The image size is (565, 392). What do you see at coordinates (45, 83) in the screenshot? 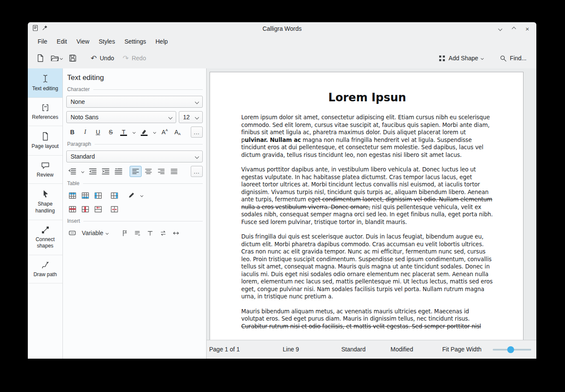
I see `sidebar-item-text-editing: Text editing` at bounding box center [45, 83].